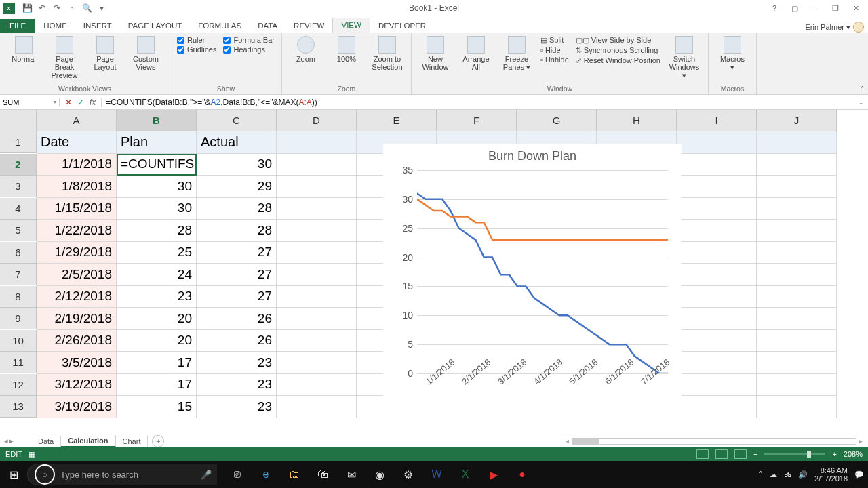 Image resolution: width=868 pixels, height=488 pixels. What do you see at coordinates (77, 407) in the screenshot?
I see `cell-A13: 3/19/2018` at bounding box center [77, 407].